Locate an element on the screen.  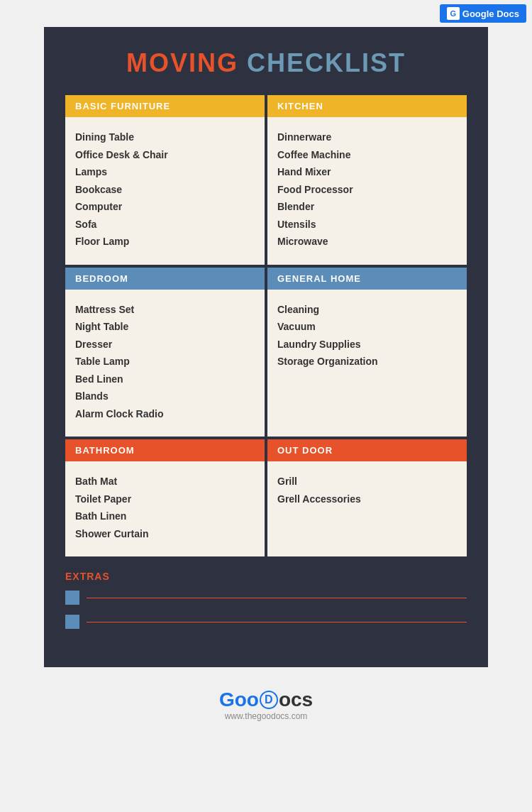
section-bedroom: BEDROOM Mattress Set Night Table Dresser… is located at coordinates (165, 352).